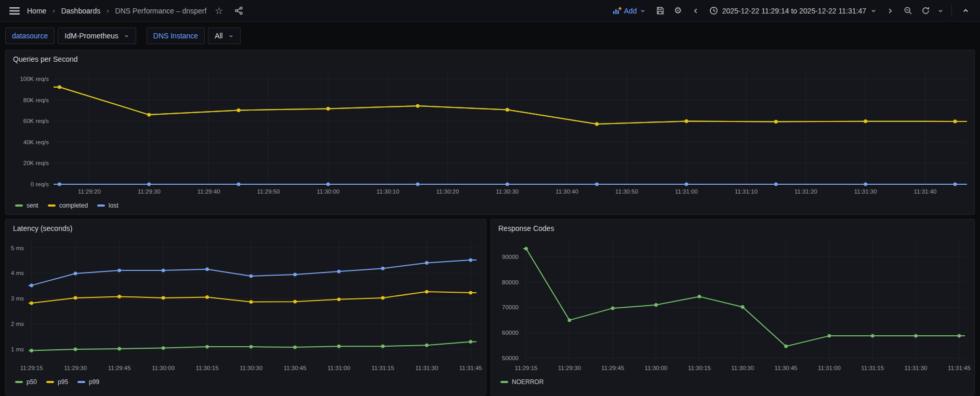 The height and width of the screenshot is (396, 980). What do you see at coordinates (510, 106) in the screenshot?
I see `series-line-completed` at bounding box center [510, 106].